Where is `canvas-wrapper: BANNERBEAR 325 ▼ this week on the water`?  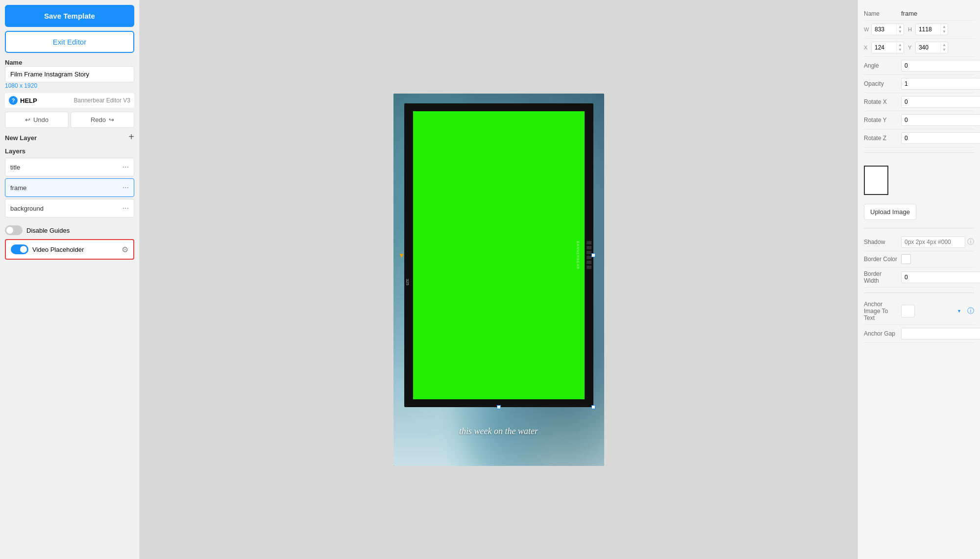 canvas-wrapper: BANNERBEAR 325 ▼ this week on the water is located at coordinates (499, 280).